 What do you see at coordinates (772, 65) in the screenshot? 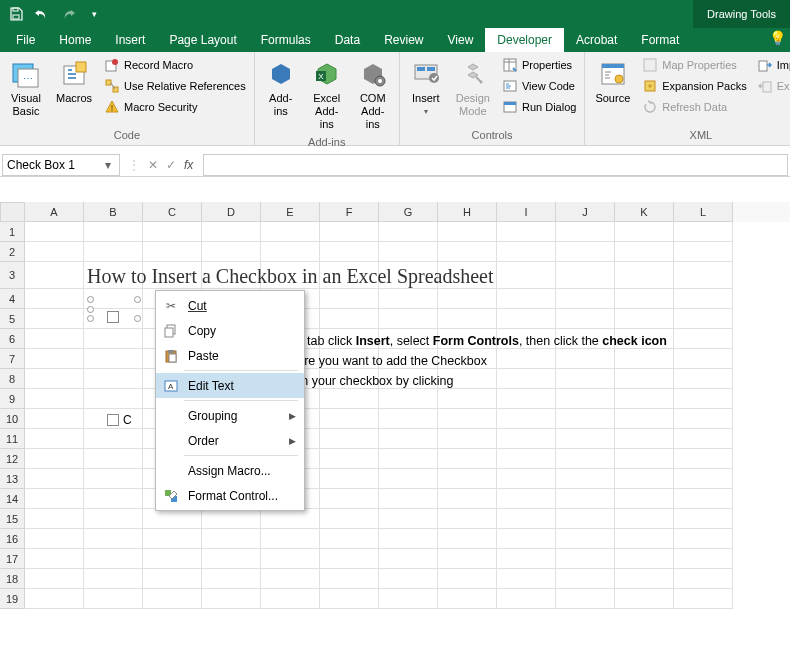
I see `import-button: Import` at bounding box center [772, 65].